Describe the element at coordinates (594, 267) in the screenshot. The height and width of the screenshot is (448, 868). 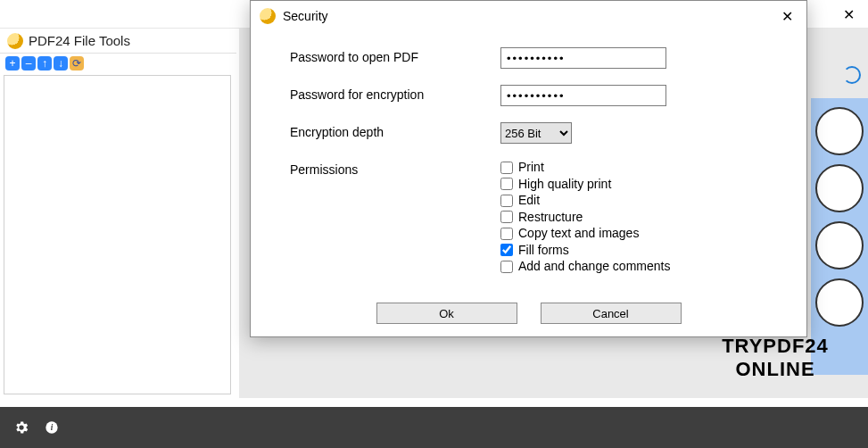
I see `permission-label: Add and change comments` at that location.